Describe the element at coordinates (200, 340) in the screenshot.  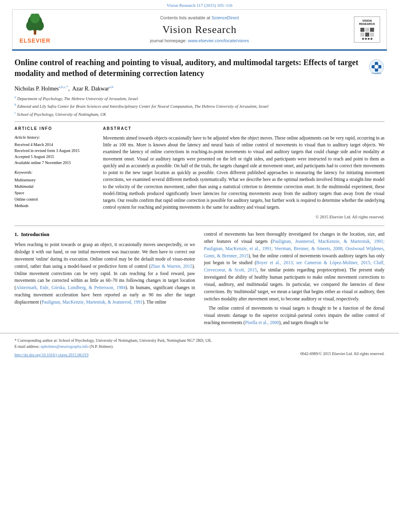
I see `corresponding-author-note: * Corresponding author at: School of Psy…` at that location.